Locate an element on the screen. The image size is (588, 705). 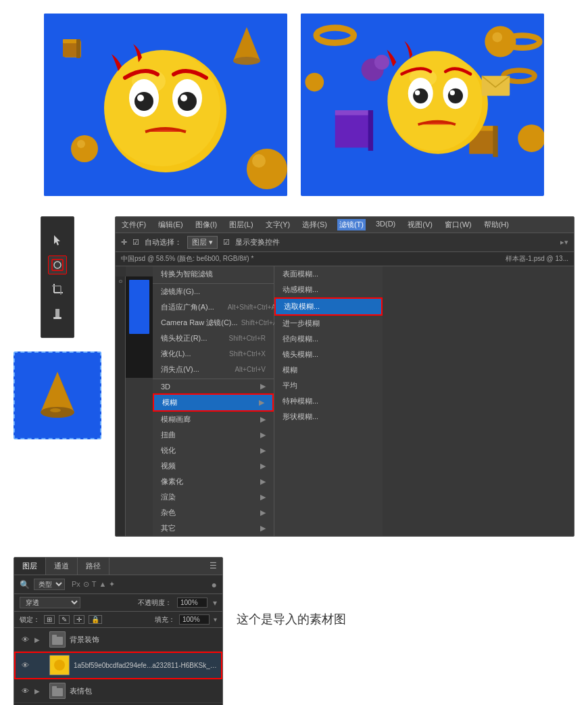
submenu-further-blur: 进一步模糊 is located at coordinates (328, 323).